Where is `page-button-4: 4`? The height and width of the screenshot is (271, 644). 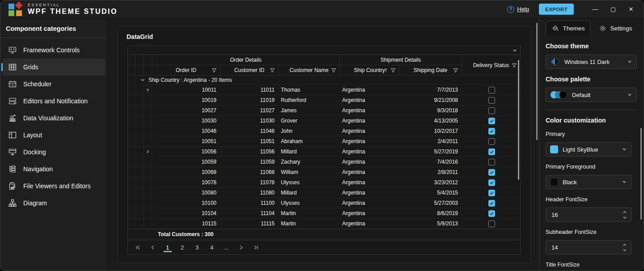
page-button-4: 4 is located at coordinates (212, 248).